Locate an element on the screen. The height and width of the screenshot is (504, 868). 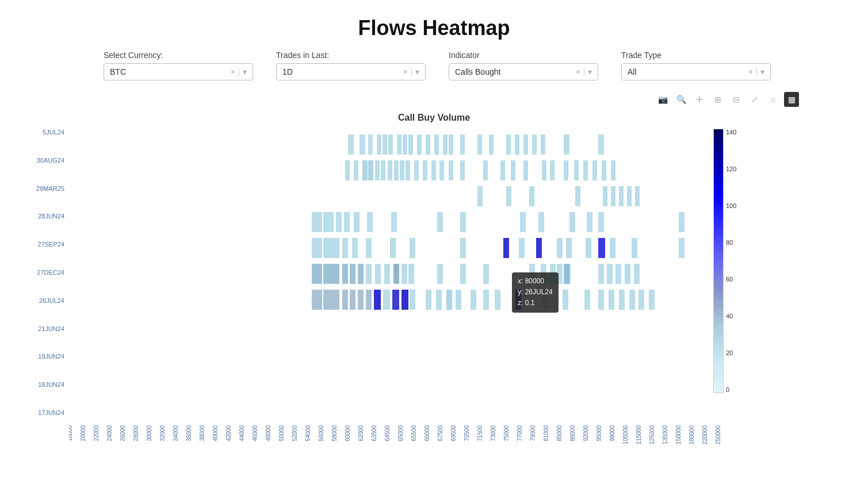
svg-text: 125000 is located at coordinates (652, 435).